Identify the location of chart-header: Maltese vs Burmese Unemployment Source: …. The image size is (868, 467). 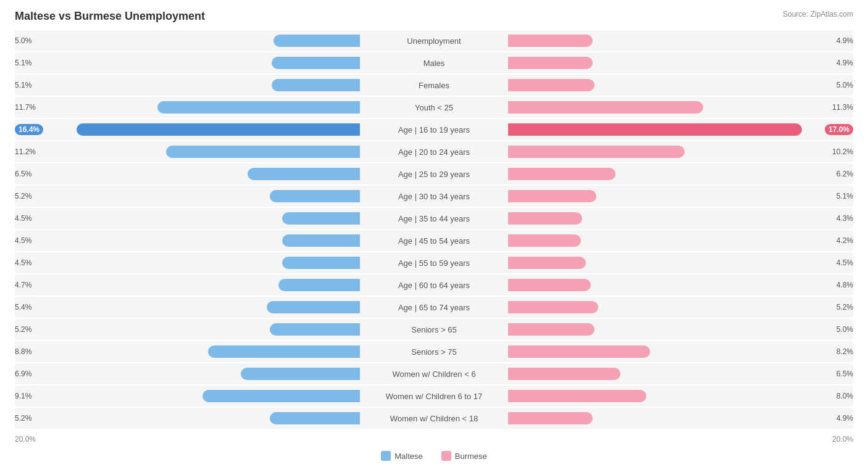
(434, 16).